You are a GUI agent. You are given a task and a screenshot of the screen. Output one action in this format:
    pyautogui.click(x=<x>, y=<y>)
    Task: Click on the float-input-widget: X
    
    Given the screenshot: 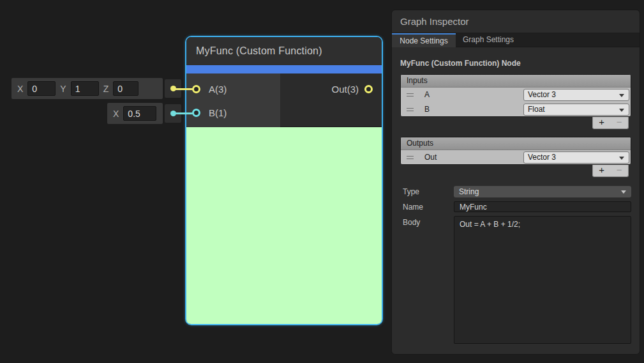 What is the action you would take?
    pyautogui.click(x=135, y=114)
    